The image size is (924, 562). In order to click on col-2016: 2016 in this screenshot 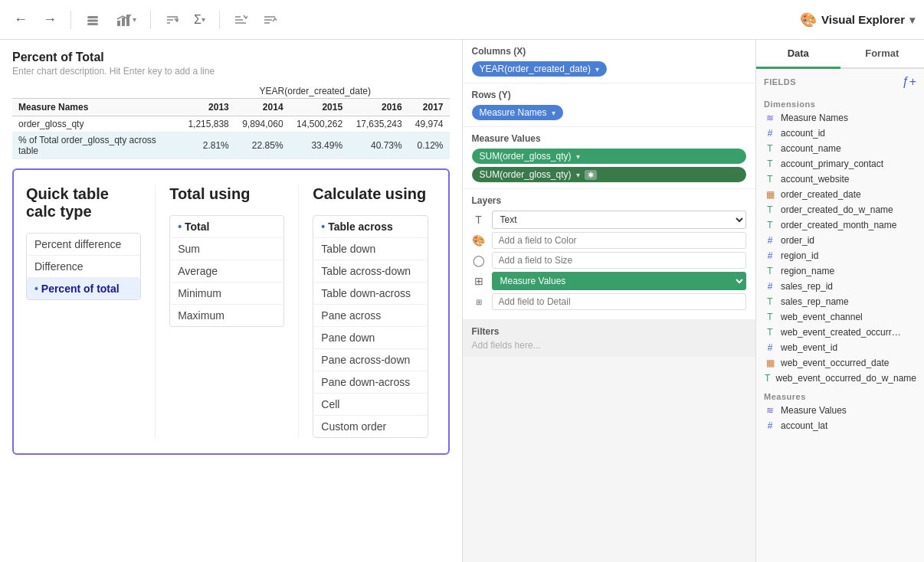, I will do `click(378, 107)`.